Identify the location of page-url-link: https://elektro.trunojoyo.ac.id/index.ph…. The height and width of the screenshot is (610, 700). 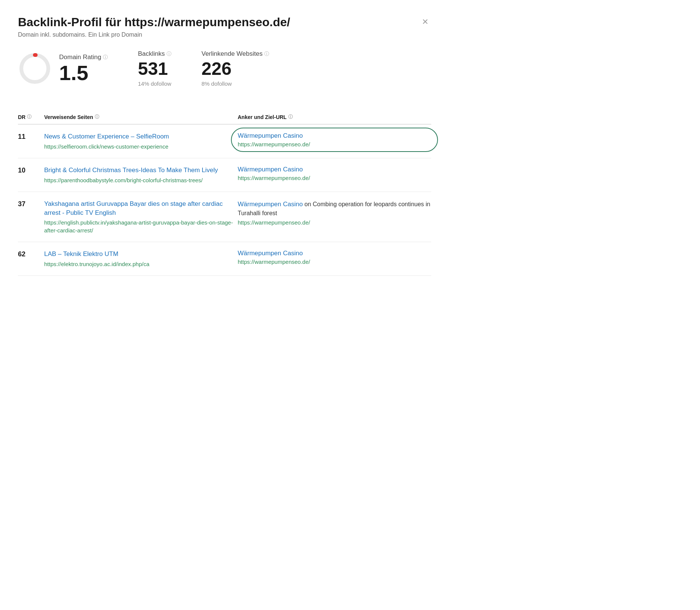
(141, 264).